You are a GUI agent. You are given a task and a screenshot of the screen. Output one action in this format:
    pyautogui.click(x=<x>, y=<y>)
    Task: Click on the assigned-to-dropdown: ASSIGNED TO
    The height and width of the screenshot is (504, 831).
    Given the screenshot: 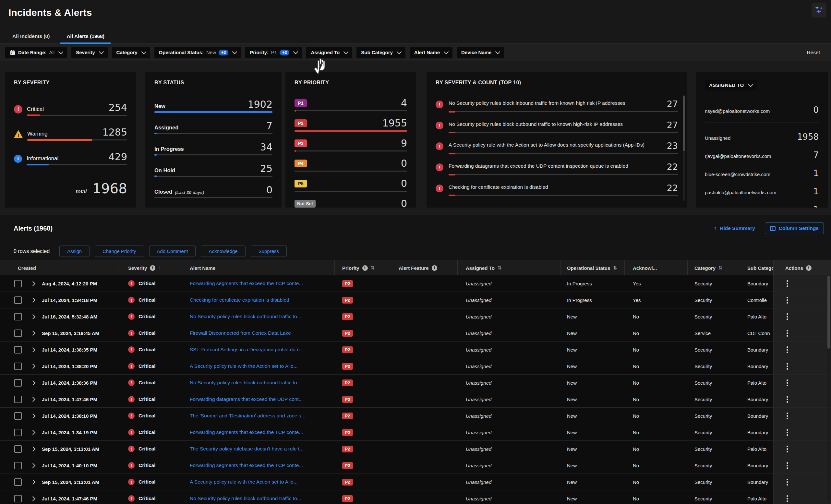 What is the action you would take?
    pyautogui.click(x=731, y=85)
    